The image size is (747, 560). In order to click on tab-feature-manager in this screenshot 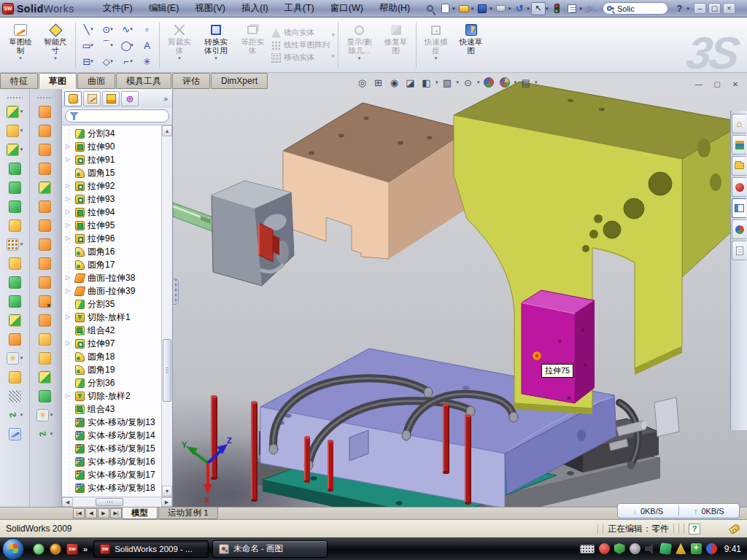, I will do `click(73, 99)`.